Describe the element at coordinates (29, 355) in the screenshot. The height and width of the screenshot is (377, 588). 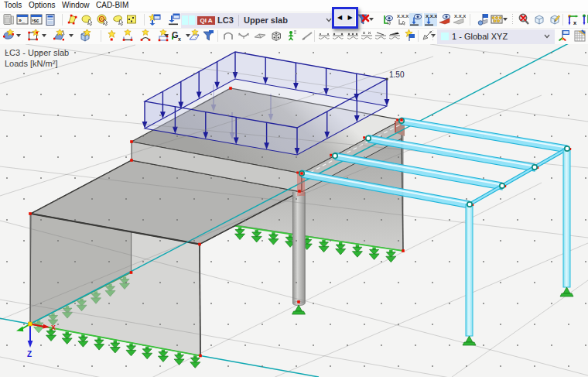
I see `svg-text: Z` at that location.